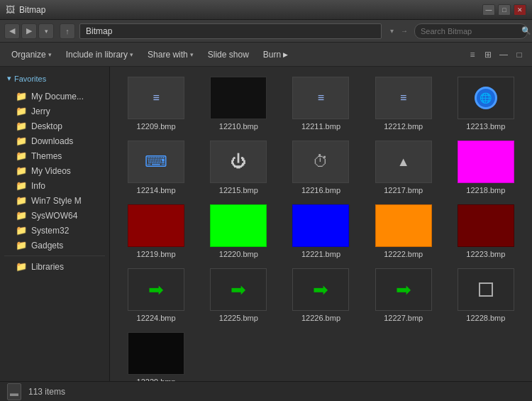 Image resolution: width=532 pixels, height=401 pixels. What do you see at coordinates (31, 55) in the screenshot?
I see `organize-button: Organize ▾` at bounding box center [31, 55].